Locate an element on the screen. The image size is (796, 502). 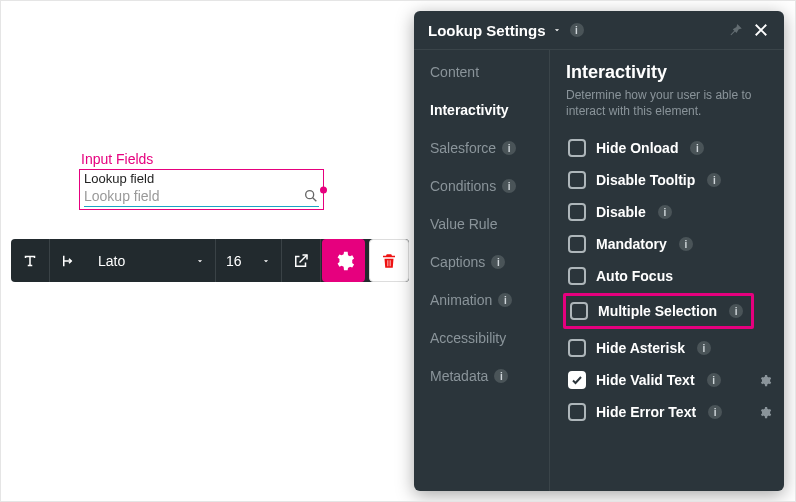
font-size-value: 16 is located at coordinates (234, 261).